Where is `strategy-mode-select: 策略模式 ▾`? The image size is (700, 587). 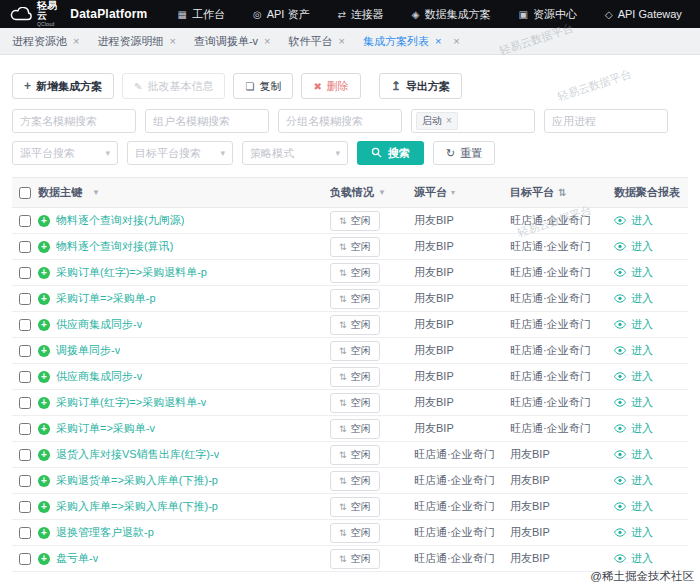
strategy-mode-select: 策略模式 ▾ is located at coordinates (295, 153).